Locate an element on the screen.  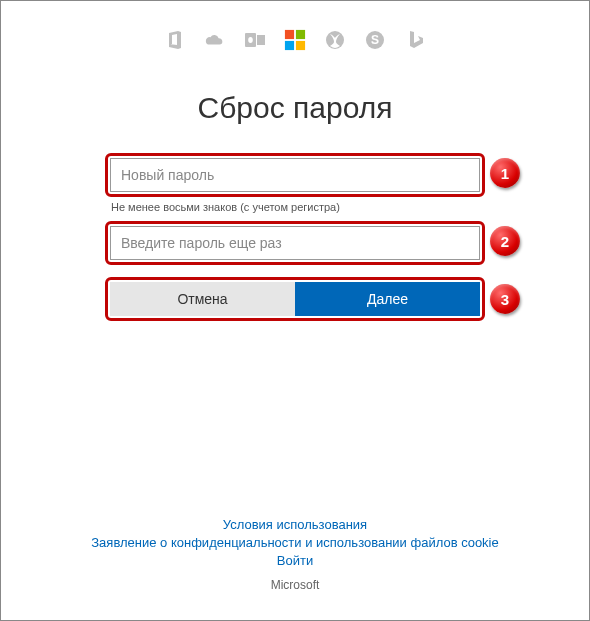
outlook-icon is located at coordinates (255, 40).